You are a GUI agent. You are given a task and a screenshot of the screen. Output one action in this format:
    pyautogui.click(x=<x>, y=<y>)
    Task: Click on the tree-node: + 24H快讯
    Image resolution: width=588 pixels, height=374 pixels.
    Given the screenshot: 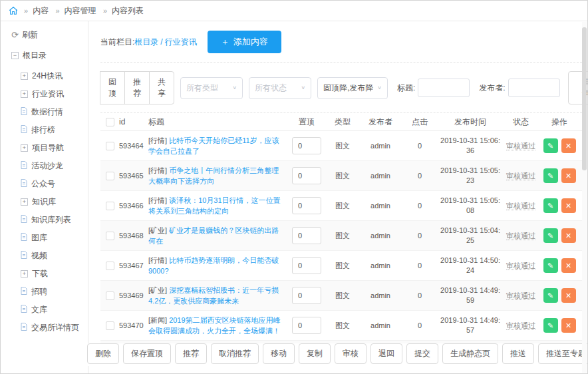 What is the action you would take?
    pyautogui.click(x=49, y=76)
    